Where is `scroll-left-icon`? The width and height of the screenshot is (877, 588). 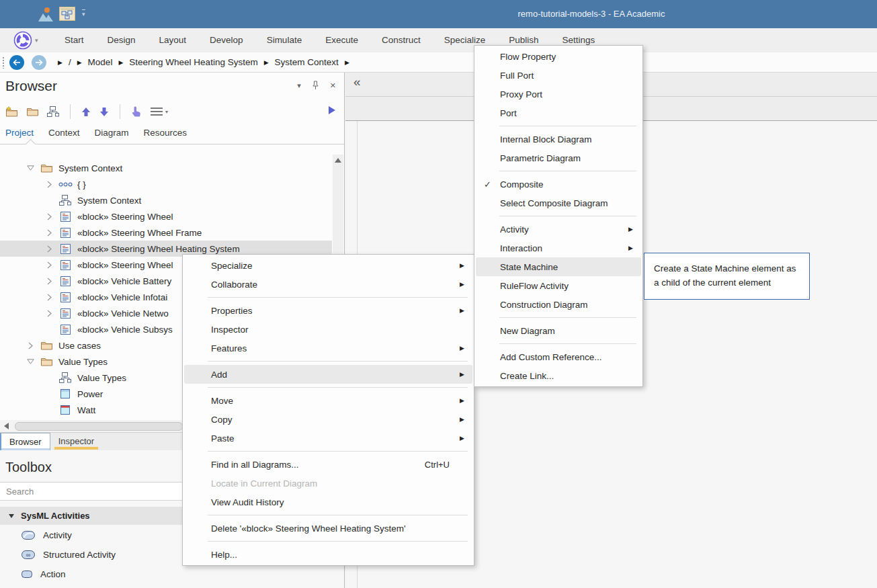
scroll-left-icon is located at coordinates (7, 426).